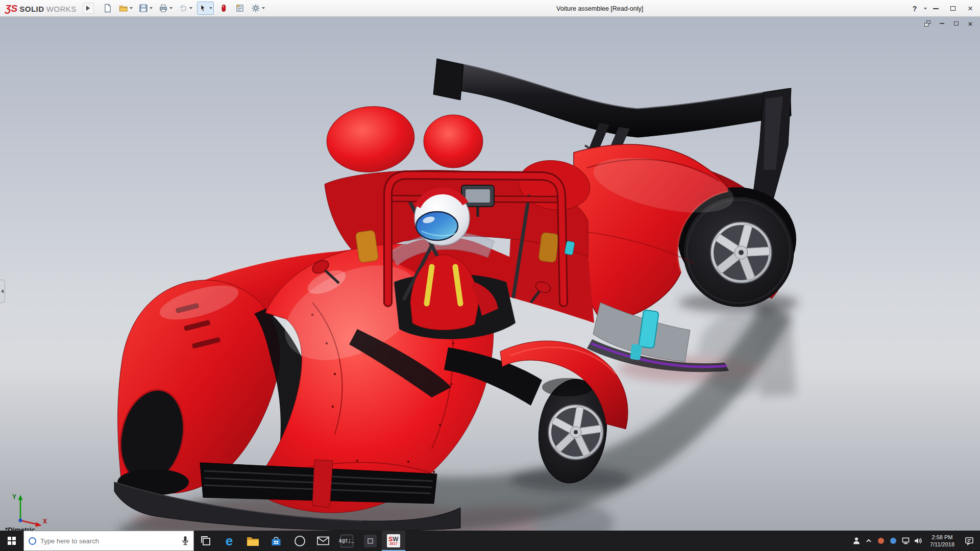 Image resolution: width=980 pixels, height=551 pixels. What do you see at coordinates (263, 8) in the screenshot?
I see `options-dropdown-caret` at bounding box center [263, 8].